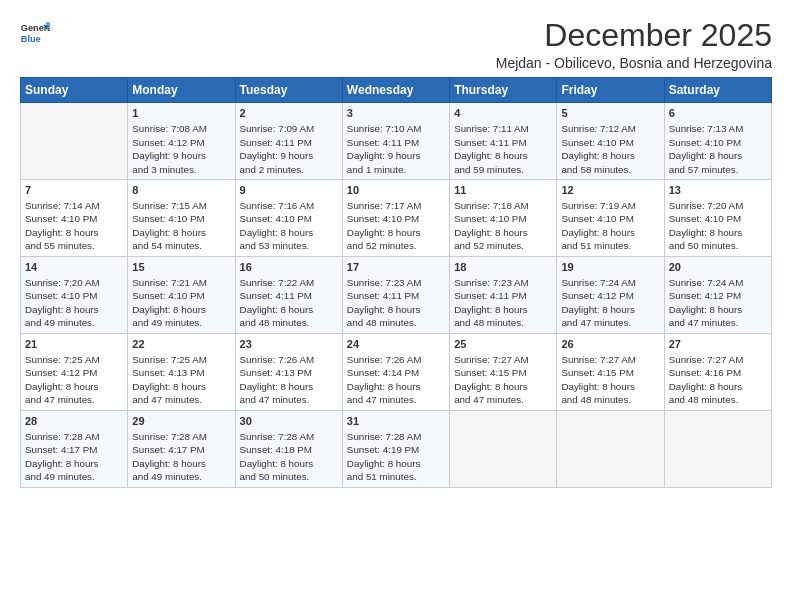 The image size is (792, 612). I want to click on cell-info: Sunrise: 7:14 AMSunset: 4:10 PMDaylight:…, so click(62, 226).